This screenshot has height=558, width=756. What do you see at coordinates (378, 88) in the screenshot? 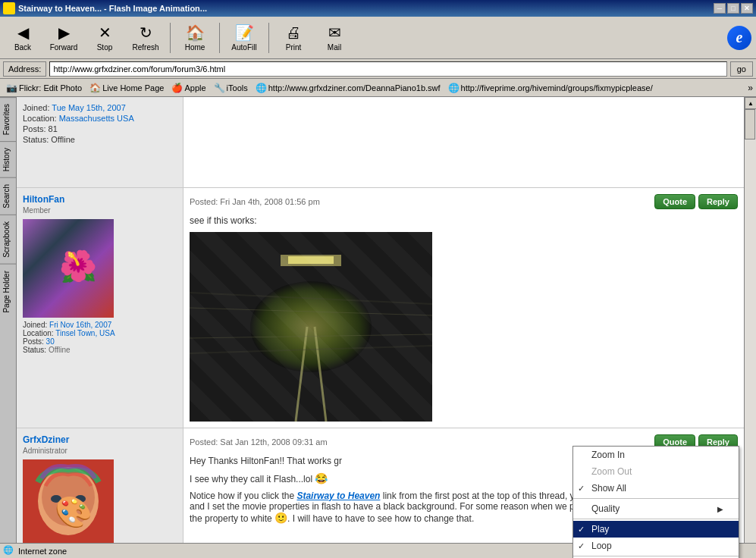
I see `bookmarks-bar: 📷 Flickr: Edit Photo 🏠 Live Home Page 🍎 …` at bounding box center [378, 88].